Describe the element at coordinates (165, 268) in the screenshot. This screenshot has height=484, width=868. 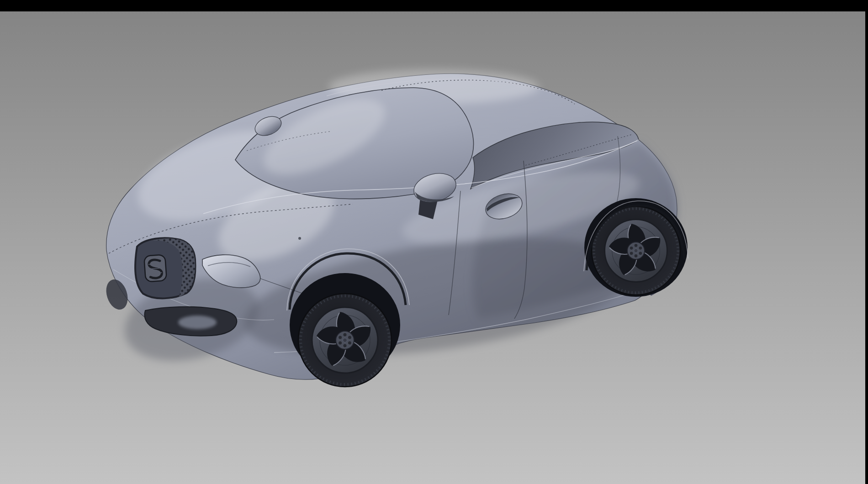
I see `front-grille` at that location.